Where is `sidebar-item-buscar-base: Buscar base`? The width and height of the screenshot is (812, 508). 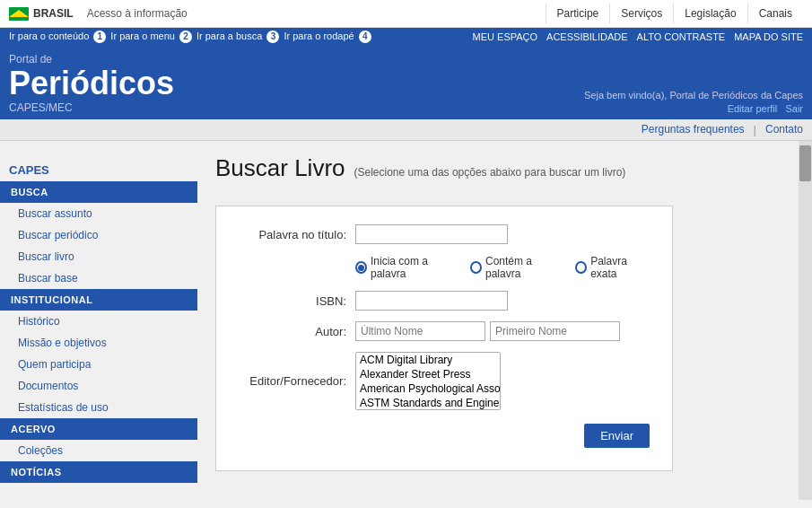 sidebar-item-buscar-base: Buscar base is located at coordinates (99, 278).